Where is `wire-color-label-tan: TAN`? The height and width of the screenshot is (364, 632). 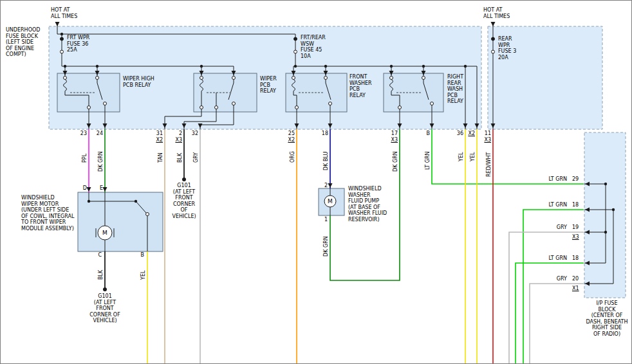 wire-color-label-tan: TAN is located at coordinates (161, 158).